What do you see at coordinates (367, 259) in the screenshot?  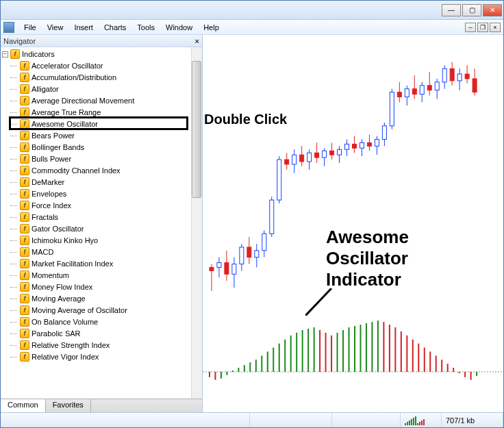 I see `annotation-indicator-name: AwesomeOscillatorIndicator` at bounding box center [367, 259].